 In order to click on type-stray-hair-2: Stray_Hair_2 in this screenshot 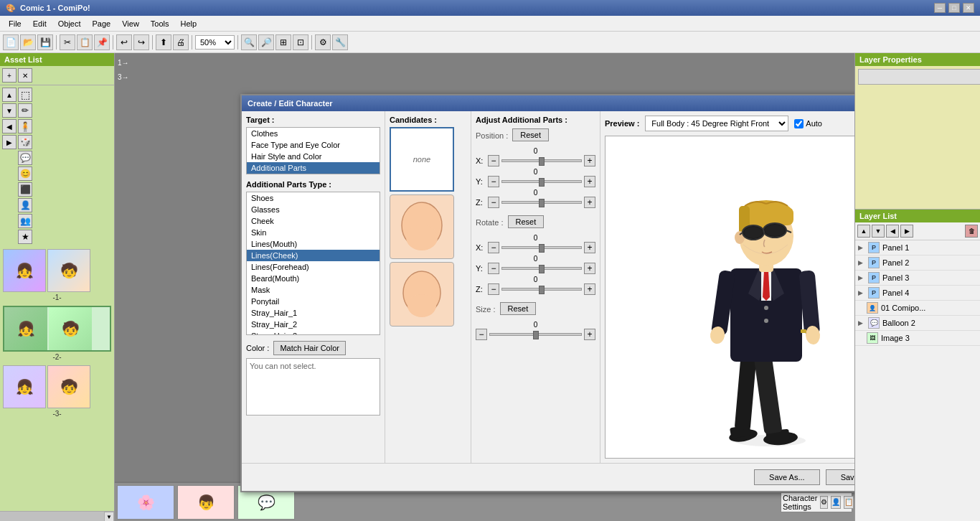, I will do `click(313, 324)`.